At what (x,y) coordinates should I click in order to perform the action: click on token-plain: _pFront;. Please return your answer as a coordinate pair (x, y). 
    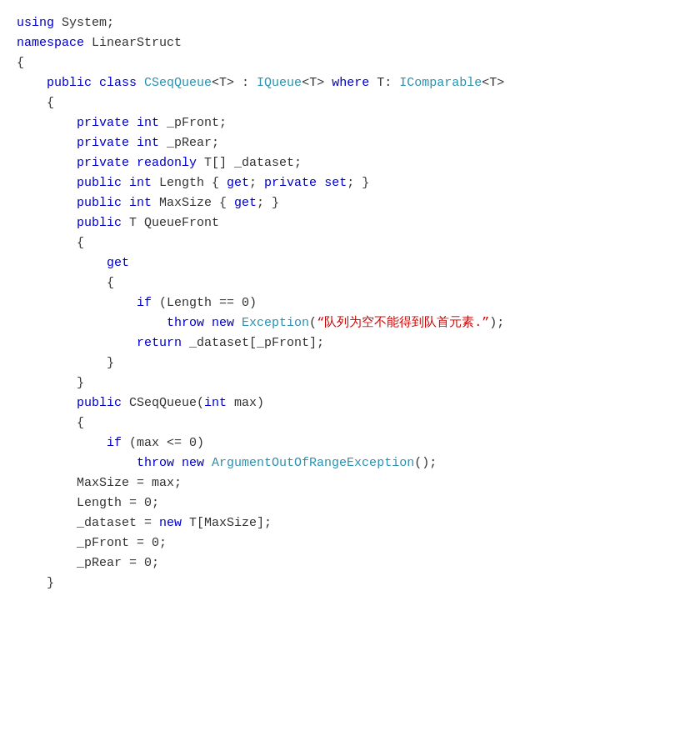
    Looking at the image, I should click on (193, 123).